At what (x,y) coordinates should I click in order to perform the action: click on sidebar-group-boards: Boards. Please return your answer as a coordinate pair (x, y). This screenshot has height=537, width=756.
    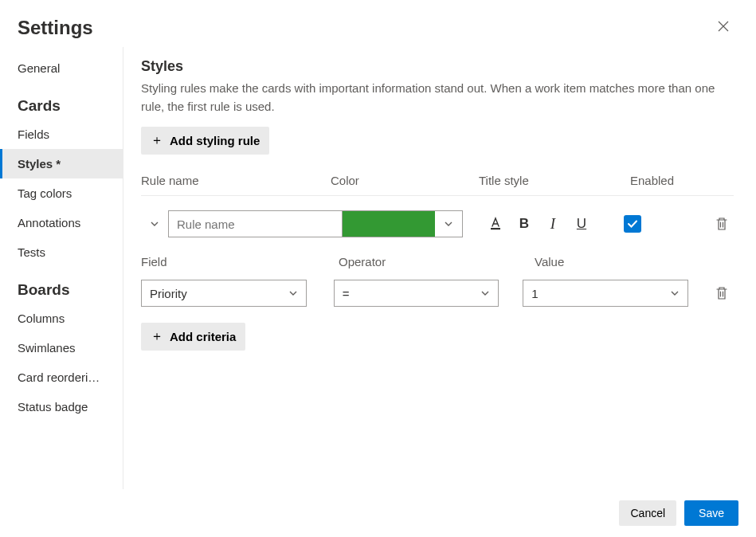
    Looking at the image, I should click on (61, 285).